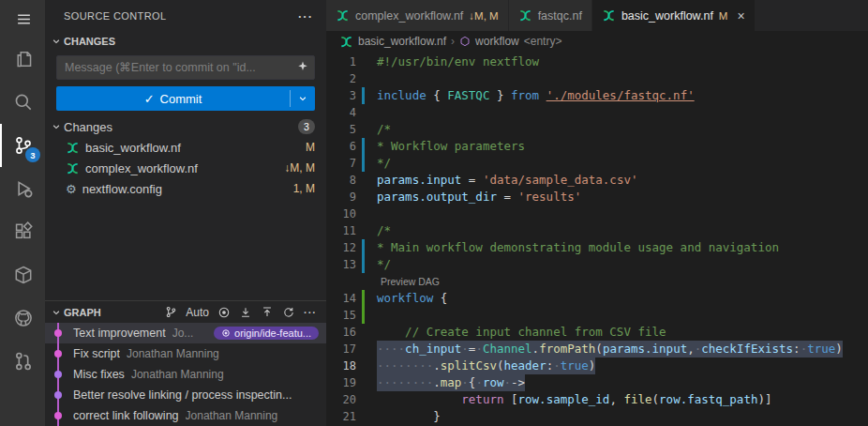 The image size is (868, 426). What do you see at coordinates (624, 281) in the screenshot?
I see `codelens-preview-dag: Preview DAG` at bounding box center [624, 281].